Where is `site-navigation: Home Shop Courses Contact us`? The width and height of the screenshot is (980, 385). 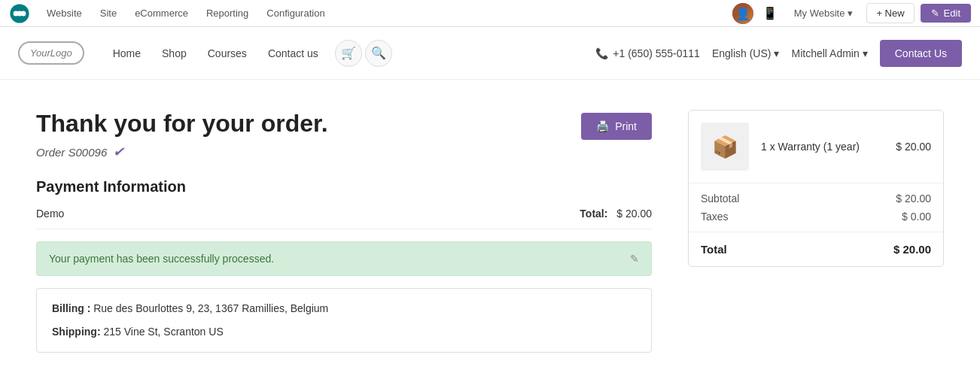
site-navigation: Home Shop Courses Contact us is located at coordinates (215, 53).